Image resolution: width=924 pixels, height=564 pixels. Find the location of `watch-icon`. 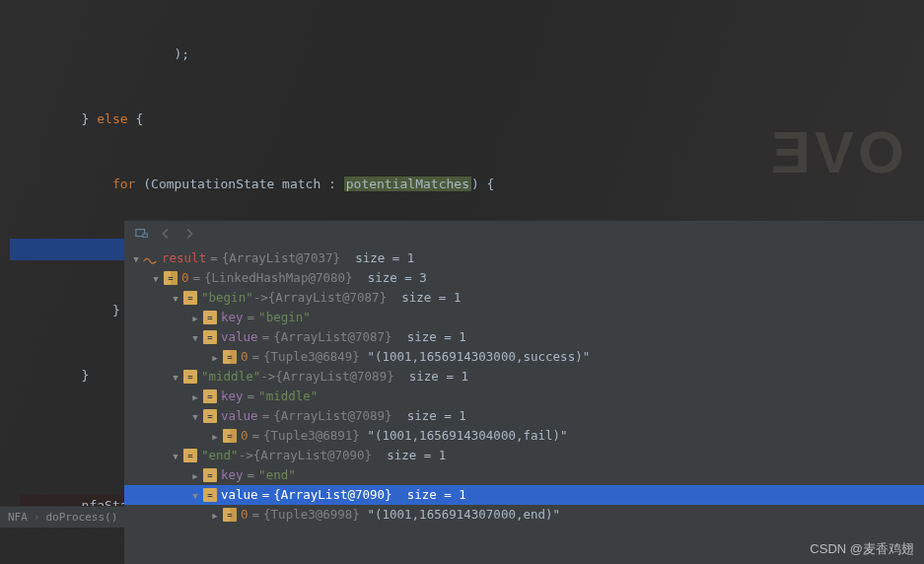

watch-icon is located at coordinates (150, 258).